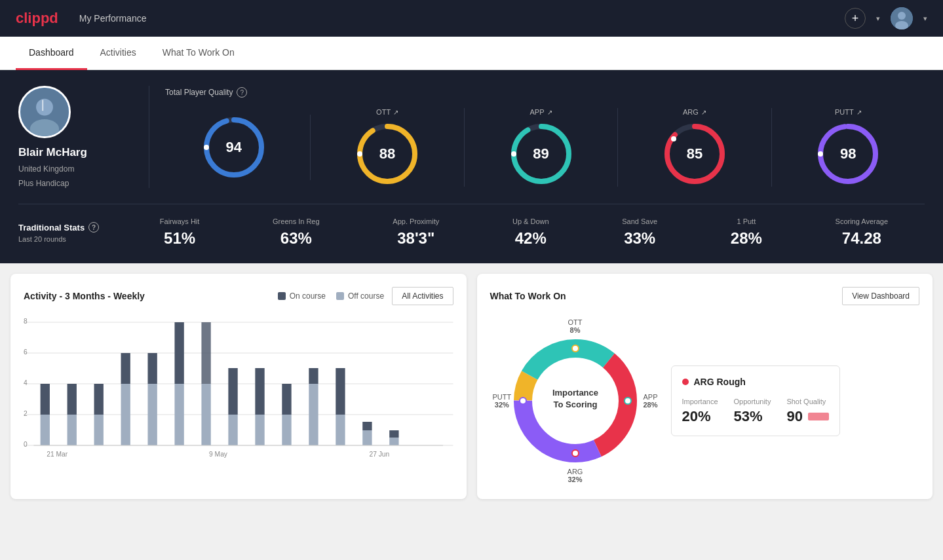  Describe the element at coordinates (84, 296) in the screenshot. I see `chart-title: Activity - 3 Months - Weekly` at that location.